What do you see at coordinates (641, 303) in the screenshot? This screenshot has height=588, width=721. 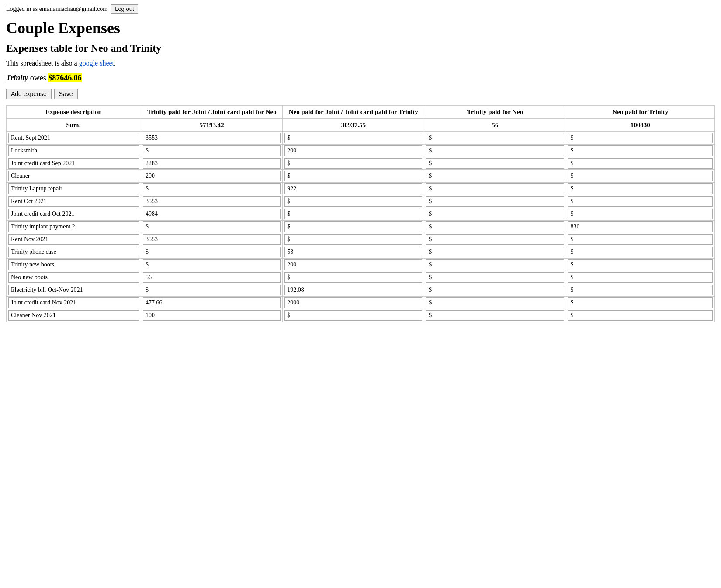 I see `row-13-col5-input` at bounding box center [641, 303].